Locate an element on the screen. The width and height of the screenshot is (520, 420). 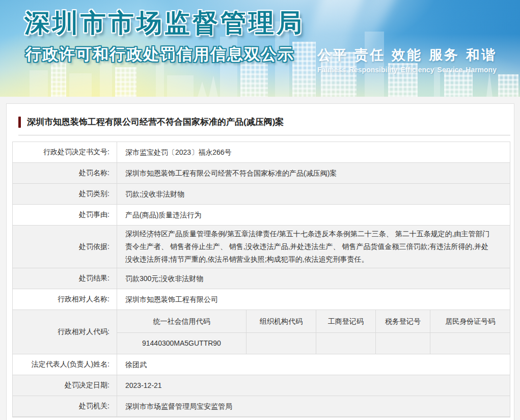
row-value: 深圳经济特区产品质量管理条例/第五章法律责任/第五十七条违反本条例第二十三条、 … is located at coordinates (314, 246).